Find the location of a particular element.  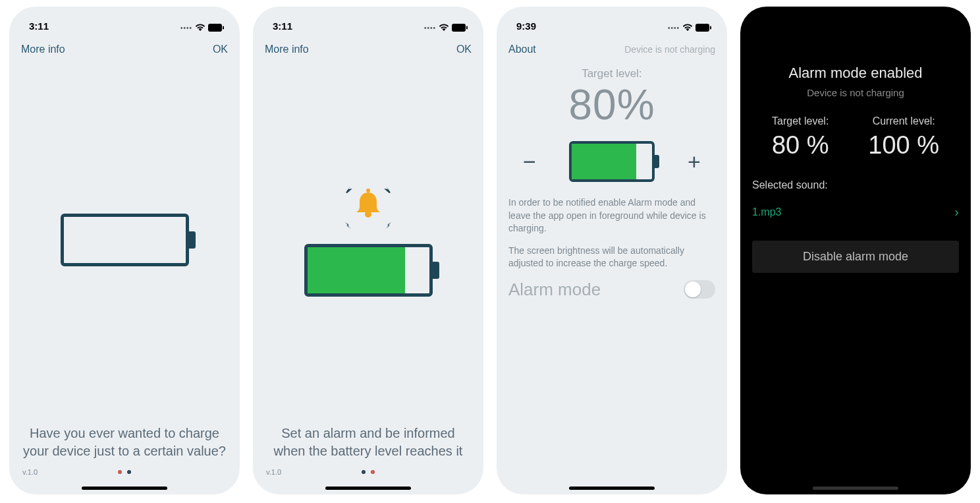

battery-charged-icon is located at coordinates (369, 270).